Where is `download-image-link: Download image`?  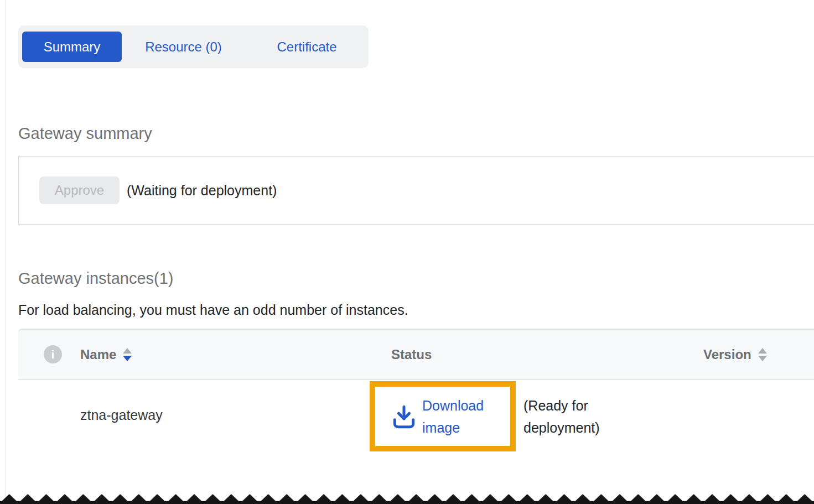 download-image-link: Download image is located at coordinates (445, 417).